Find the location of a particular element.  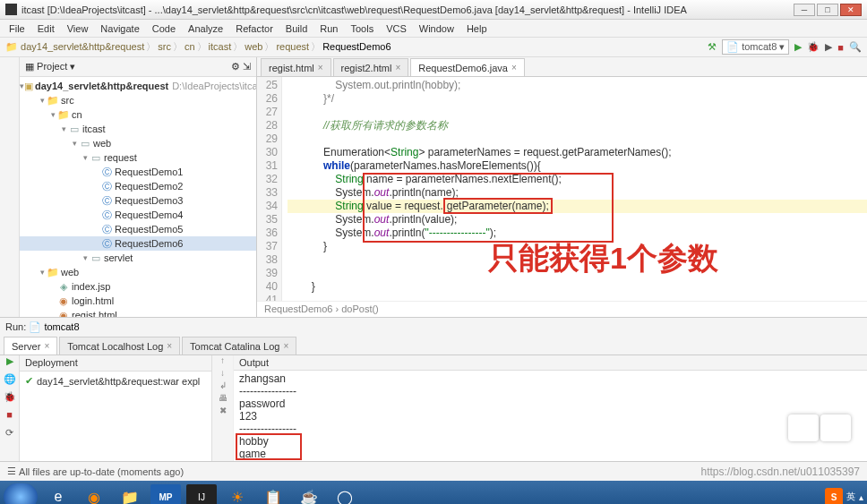

run-tab: Tomcat Catalina Log× is located at coordinates (239, 346).